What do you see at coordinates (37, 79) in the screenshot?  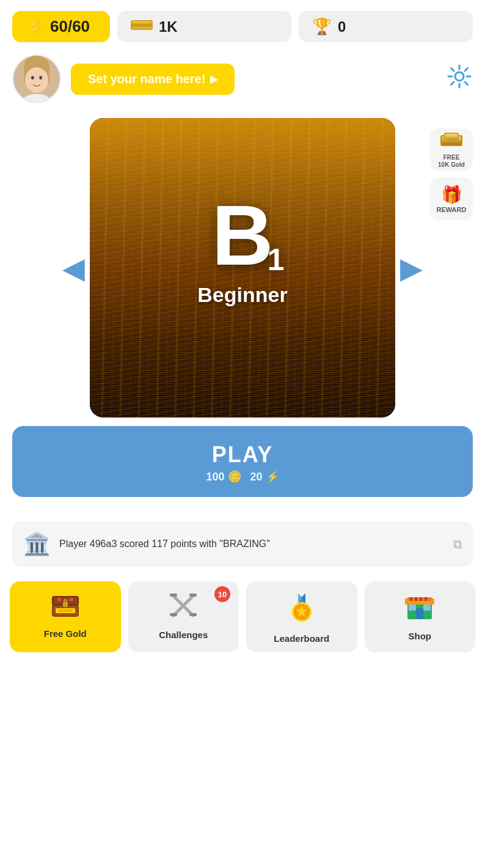 I see `avatar-svg` at bounding box center [37, 79].